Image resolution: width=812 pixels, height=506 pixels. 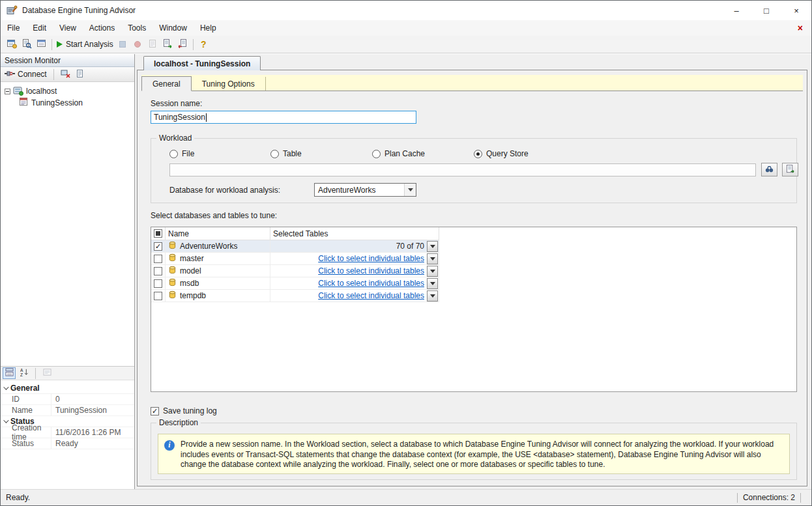 What do you see at coordinates (68, 28) in the screenshot?
I see `menu-view: View` at bounding box center [68, 28].